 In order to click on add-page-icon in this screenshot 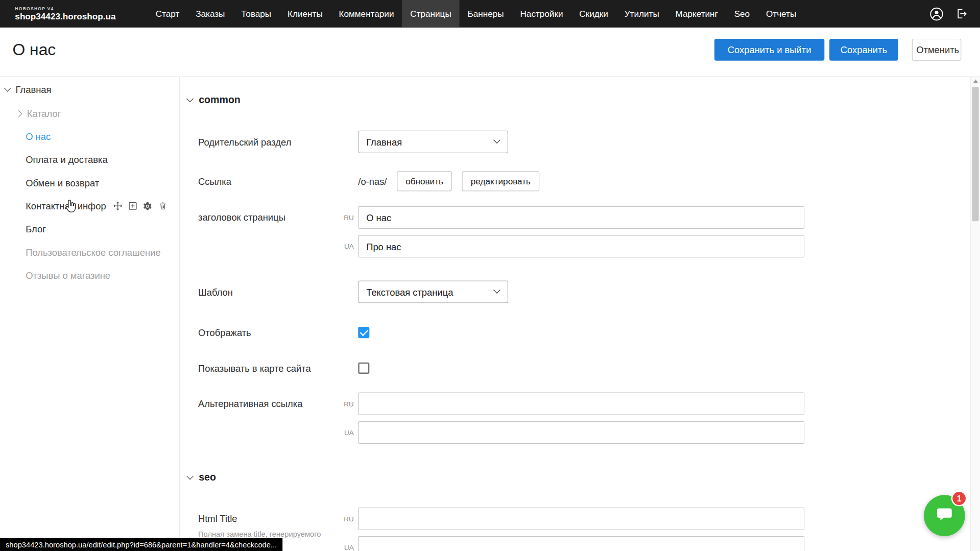, I will do `click(133, 206)`.